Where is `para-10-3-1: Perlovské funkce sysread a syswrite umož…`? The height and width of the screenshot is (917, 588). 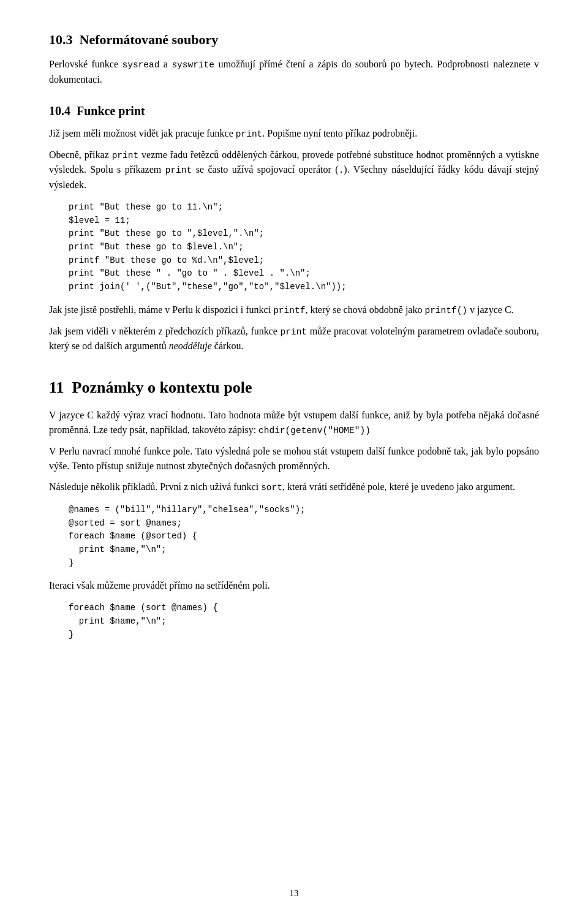 para-10-3-1: Perlovské funkce sysread a syswrite umož… is located at coordinates (294, 72).